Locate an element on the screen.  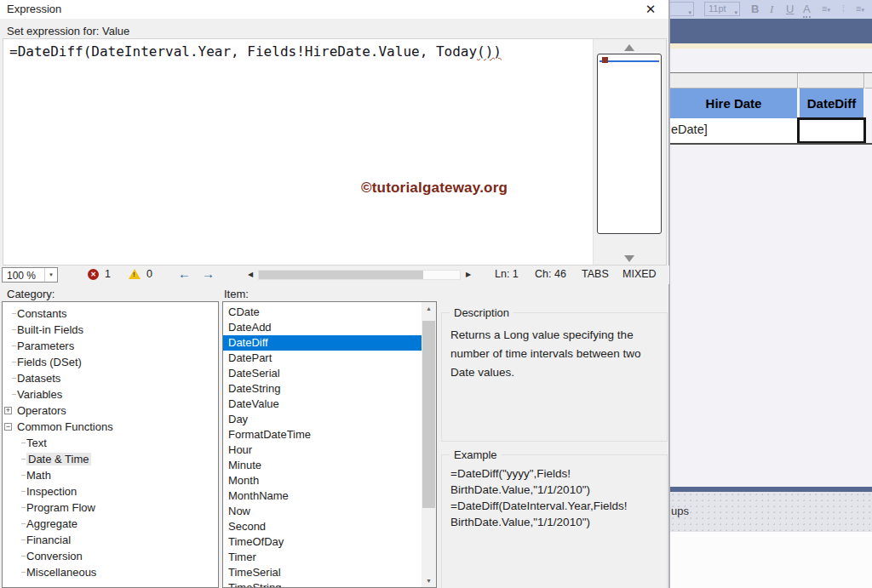
set-expression-label: Set expression for: Value is located at coordinates (68, 31).